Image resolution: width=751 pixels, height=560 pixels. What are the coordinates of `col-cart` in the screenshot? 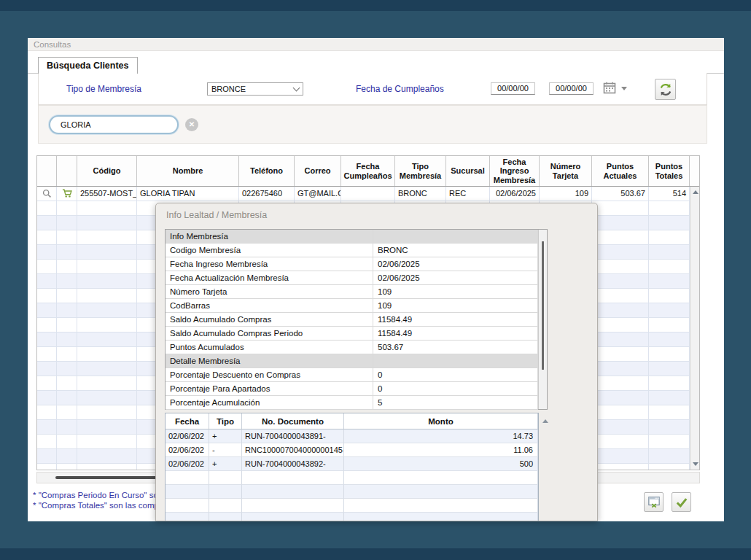 It's located at (67, 171).